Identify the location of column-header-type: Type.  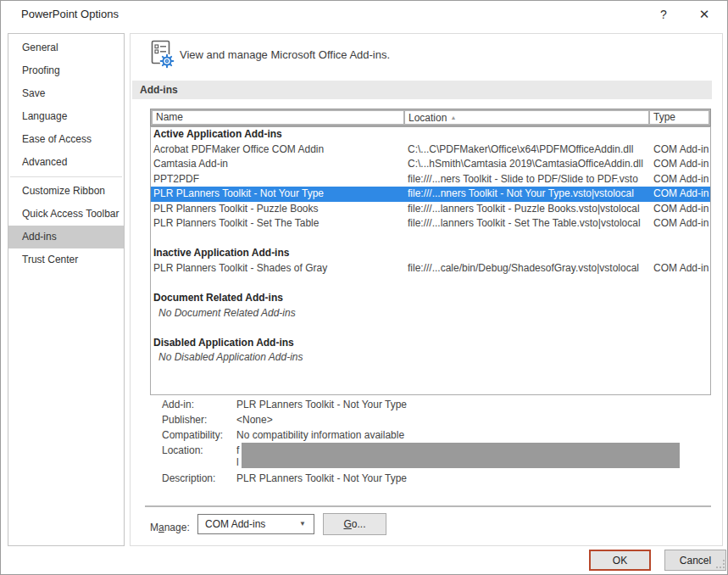
(680, 117).